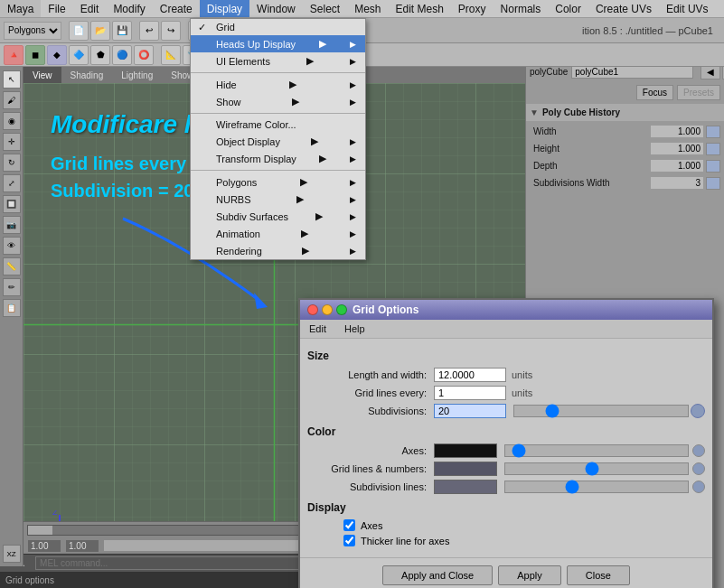  I want to click on toolbar-icon-undo: ↩, so click(149, 31).